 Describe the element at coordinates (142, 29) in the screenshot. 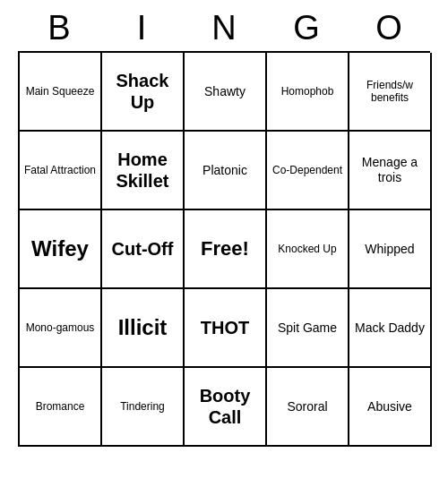

I see `letter-i: I` at that location.